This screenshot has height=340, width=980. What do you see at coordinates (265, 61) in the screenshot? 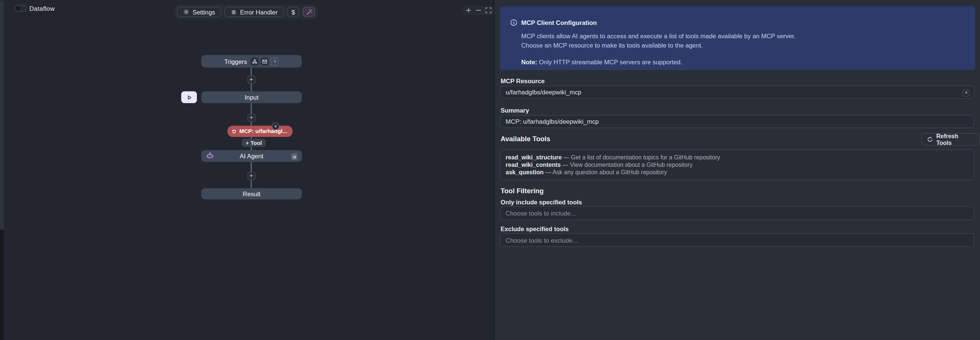
I see `email-trigger-button` at bounding box center [265, 61].